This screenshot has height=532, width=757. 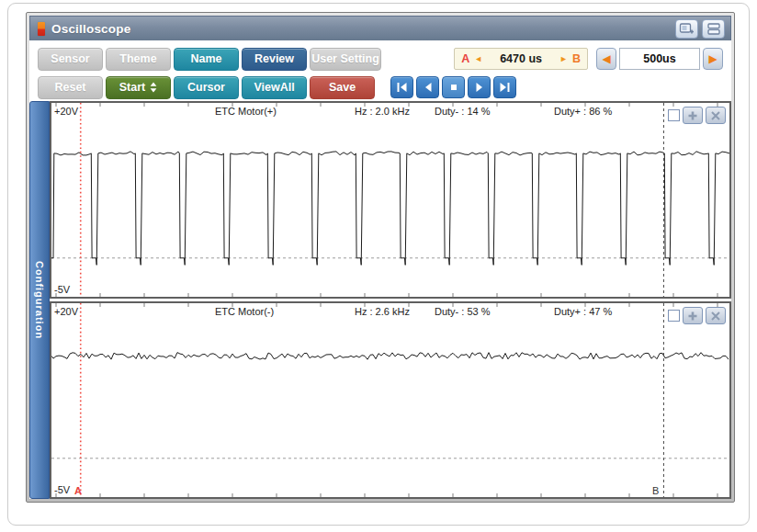 I want to click on playback-controls, so click(x=454, y=87).